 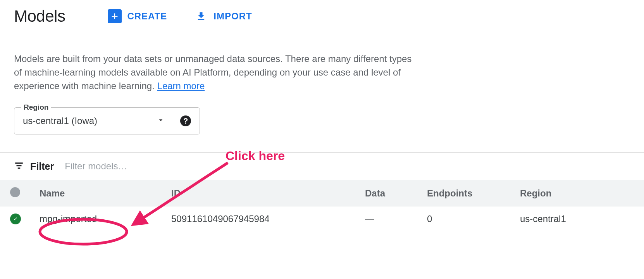 I want to click on model-name-link: mpg-imported, so click(x=68, y=219).